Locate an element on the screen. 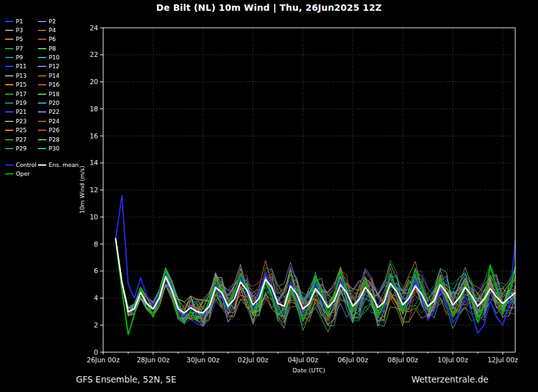 The width and height of the screenshot is (538, 392). y-tick-label: 4 is located at coordinates (96, 298).